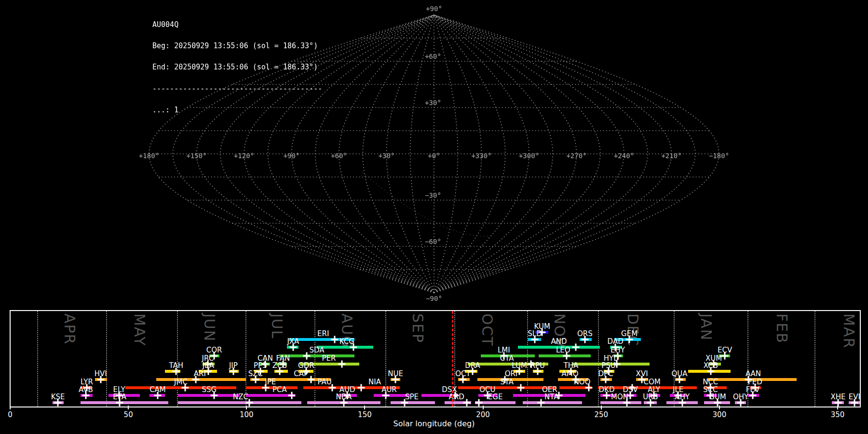  I want to click on shower-bar-SPE, so click(413, 403).